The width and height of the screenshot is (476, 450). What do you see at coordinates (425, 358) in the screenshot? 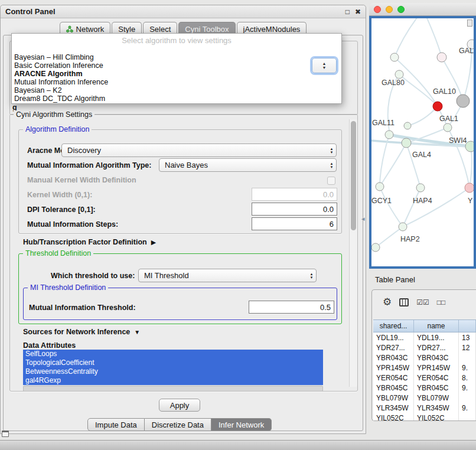
I see `table-row: YBR043CYBR043C` at bounding box center [425, 358].